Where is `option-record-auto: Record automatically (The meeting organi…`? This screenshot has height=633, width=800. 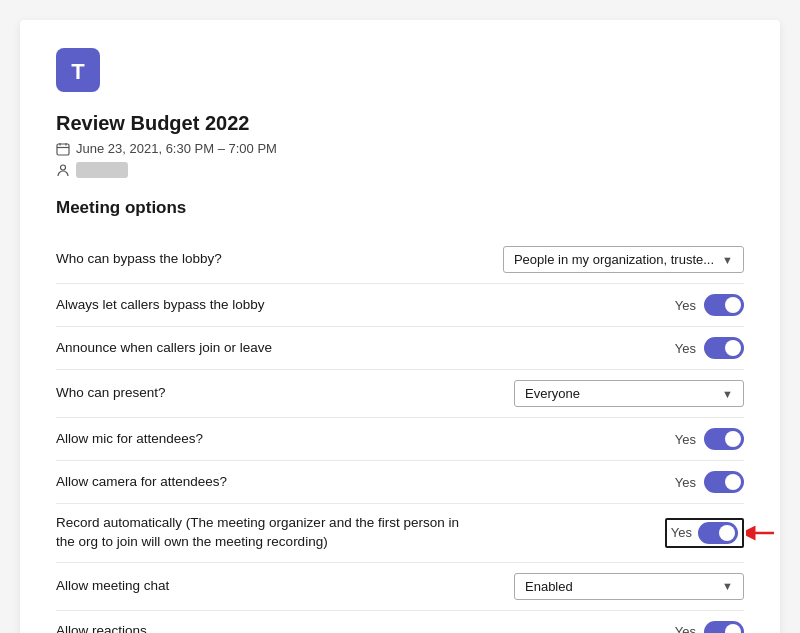
option-record-auto: Record automatically (The meeting organi… is located at coordinates (400, 534).